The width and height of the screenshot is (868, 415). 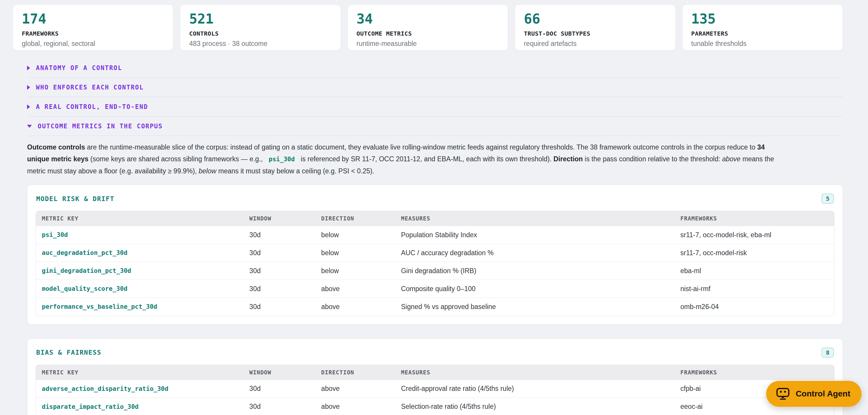 I want to click on stat-card-parameters: 135 PARAMETERS tunable thresholds, so click(x=763, y=28).